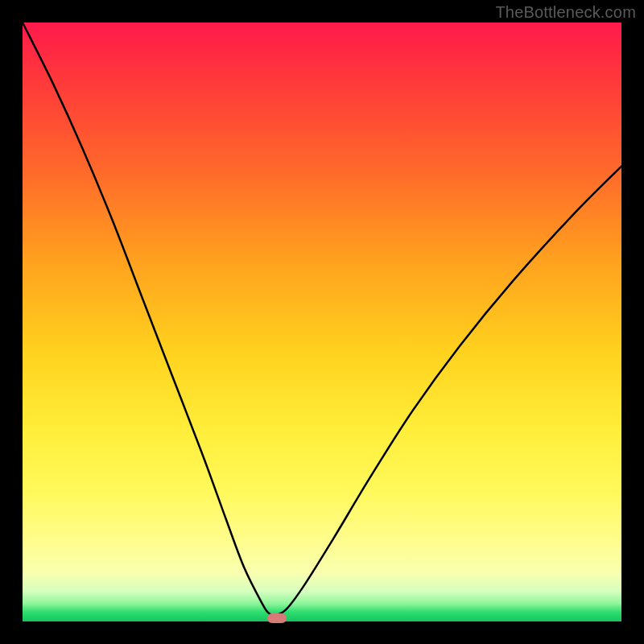 The image size is (644, 644). Describe the element at coordinates (565, 13) in the screenshot. I see `watermark-text: TheBottleneck.com` at that location.